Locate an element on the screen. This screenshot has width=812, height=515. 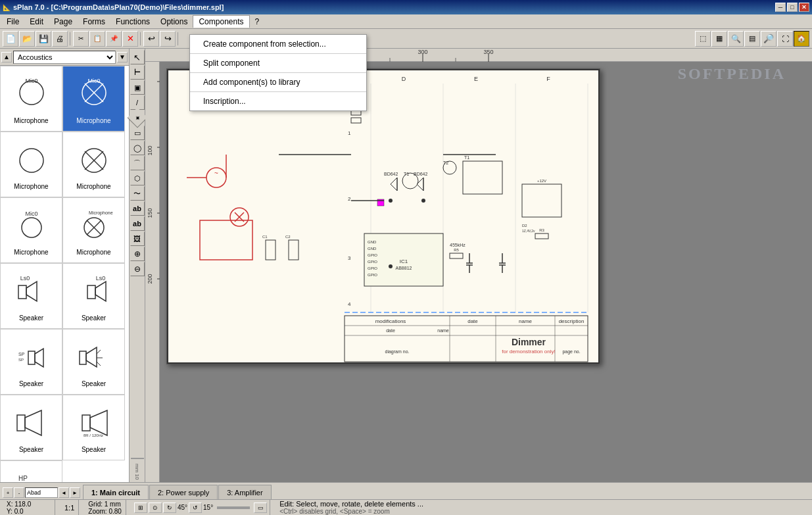
select-button: ⬚ is located at coordinates (703, 39).